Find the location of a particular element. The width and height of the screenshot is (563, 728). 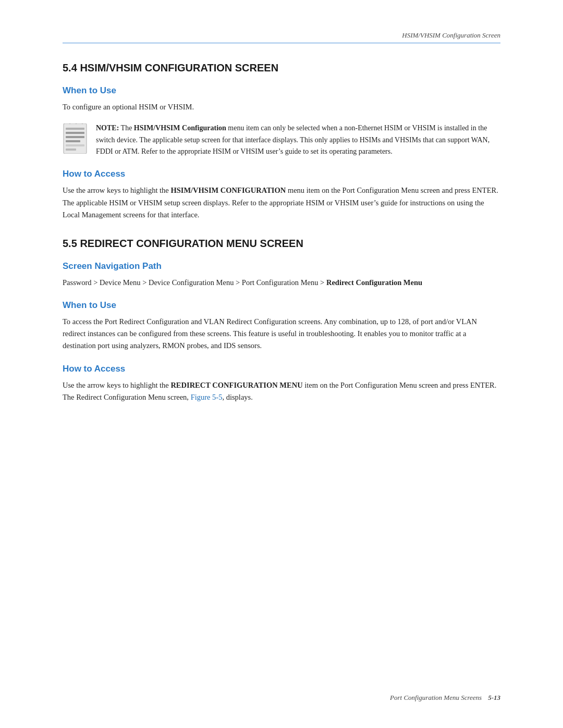

page-header: HSIM/VHSIM Configuration Screen is located at coordinates (282, 38).